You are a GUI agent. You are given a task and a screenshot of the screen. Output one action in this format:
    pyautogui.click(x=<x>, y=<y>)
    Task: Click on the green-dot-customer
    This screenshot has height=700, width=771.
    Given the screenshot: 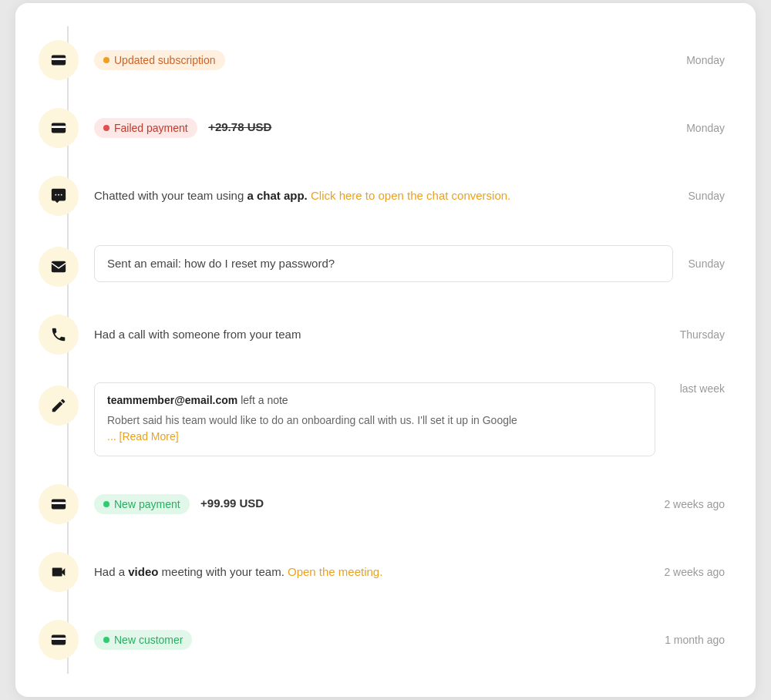 What is the action you would take?
    pyautogui.click(x=106, y=640)
    